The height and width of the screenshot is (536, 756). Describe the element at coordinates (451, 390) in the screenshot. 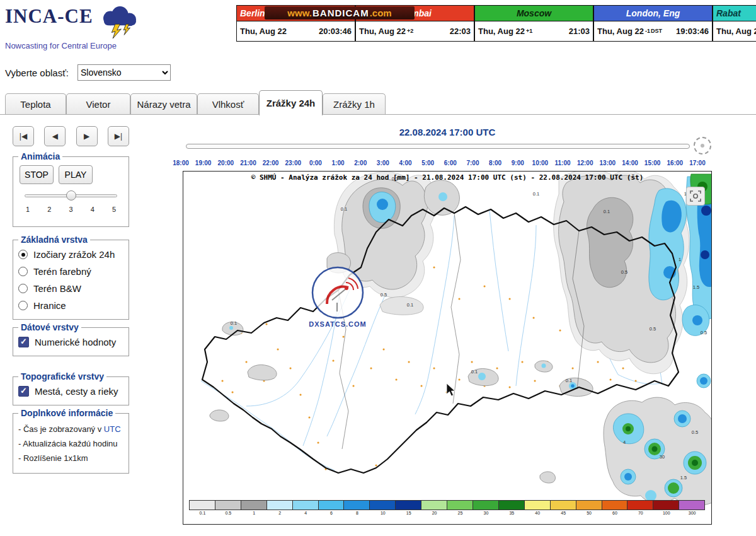

I see `mouse-cursor` at that location.